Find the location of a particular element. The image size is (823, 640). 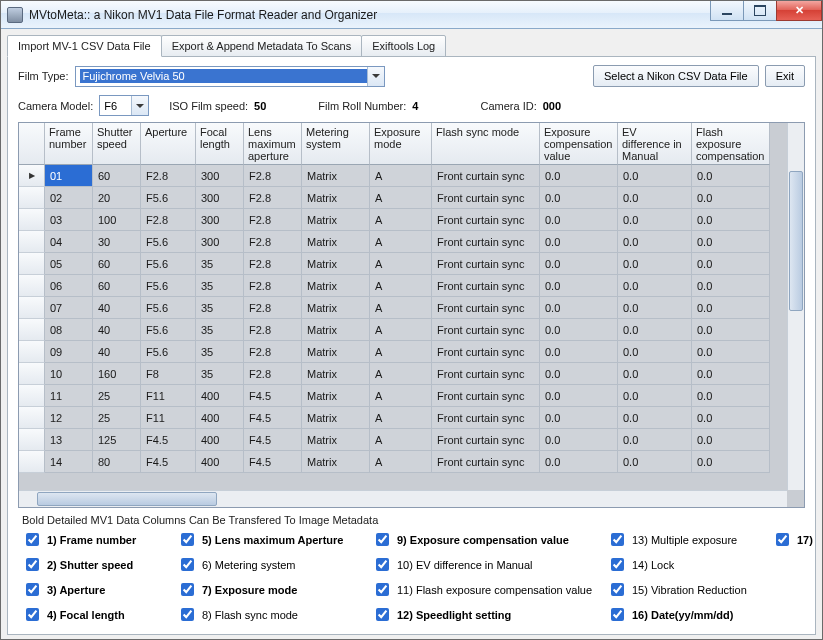

column-checkbox: 13) Multiple exposure is located at coordinates (690, 540).